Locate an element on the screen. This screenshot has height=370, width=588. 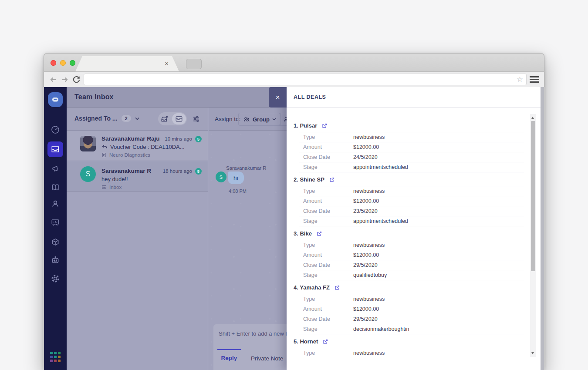
back-icon is located at coordinates (53, 80).